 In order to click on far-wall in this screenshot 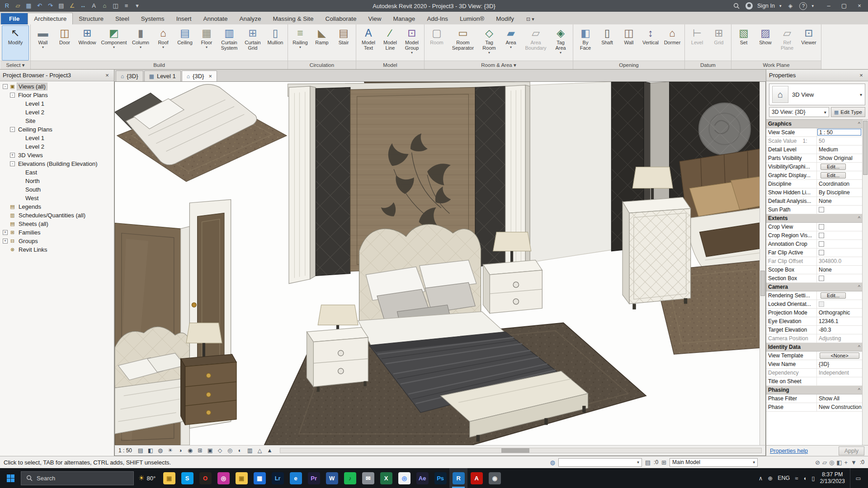, I will do `click(571, 172)`.